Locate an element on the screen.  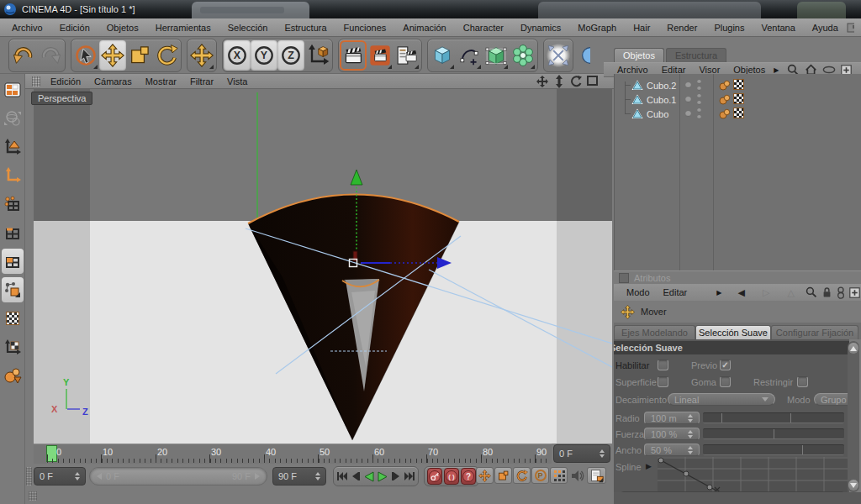
history-icon is located at coordinates (841, 292).